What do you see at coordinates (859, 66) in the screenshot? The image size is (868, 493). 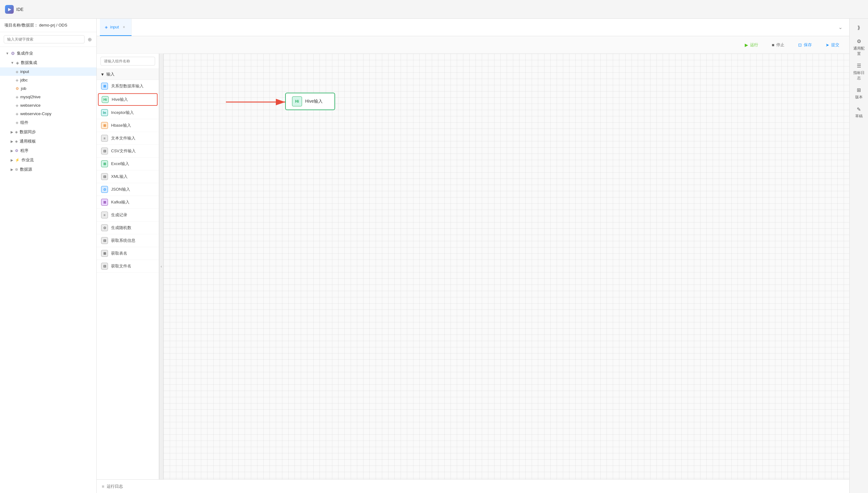 I see `directive-icon: ☰` at bounding box center [859, 66].